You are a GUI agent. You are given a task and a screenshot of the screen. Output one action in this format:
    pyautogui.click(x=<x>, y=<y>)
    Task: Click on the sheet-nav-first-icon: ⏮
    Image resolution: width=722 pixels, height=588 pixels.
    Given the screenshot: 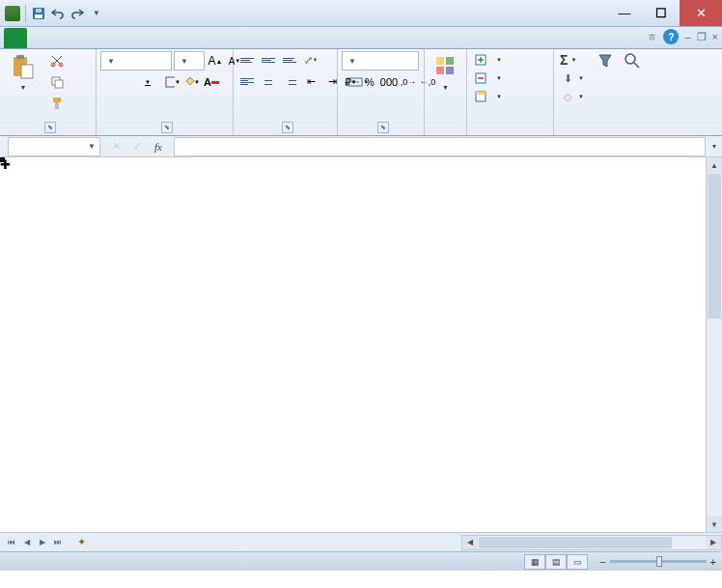 What is the action you would take?
    pyautogui.click(x=12, y=543)
    